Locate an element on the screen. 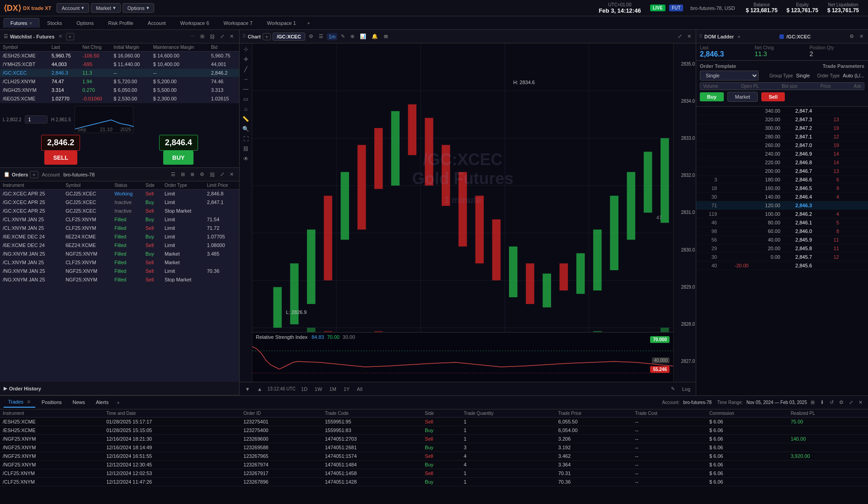  watchlist-close-btn: ✕ is located at coordinates (61, 36).